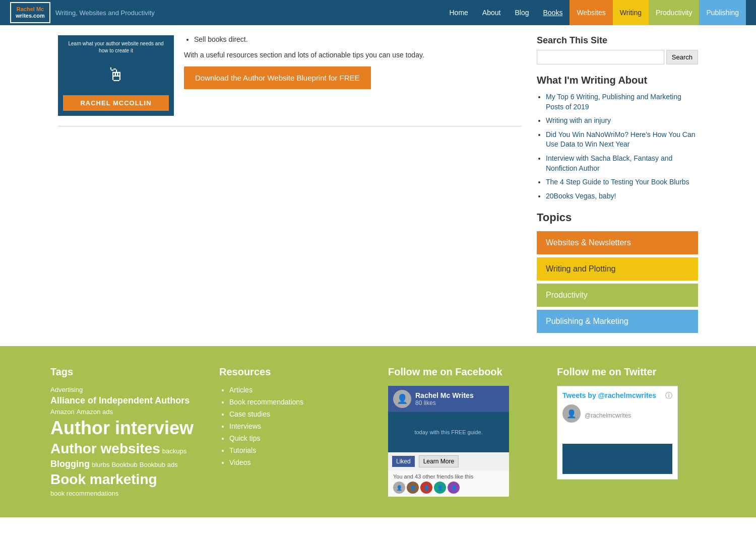  Describe the element at coordinates (403, 461) in the screenshot. I see `fb-liked-button: Liked` at that location.